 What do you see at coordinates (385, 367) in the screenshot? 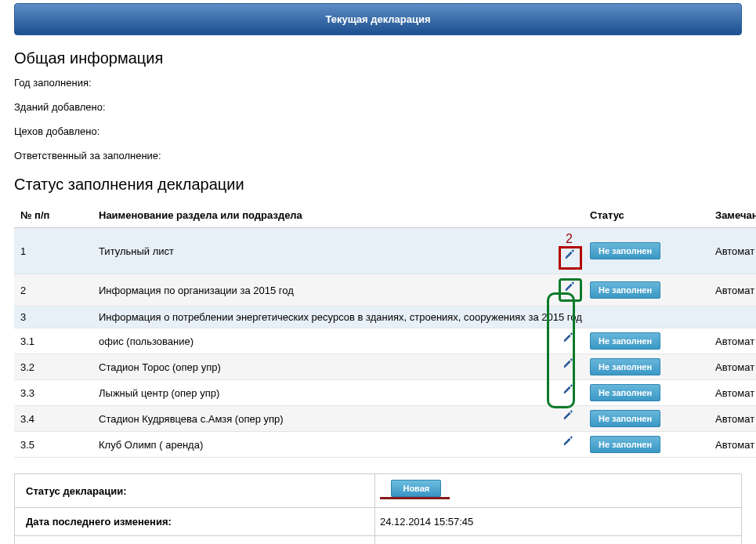
I see `table-row: 3.2 Стадион Торос (опер упр) Не заполнен…` at bounding box center [385, 367].